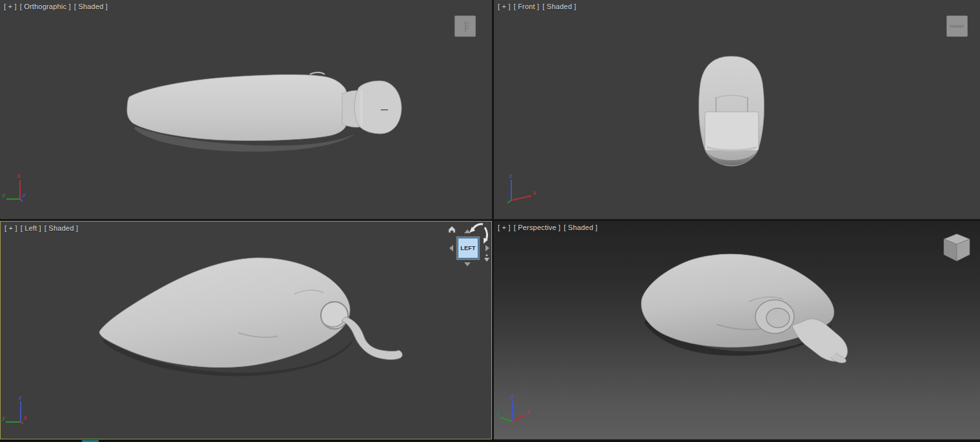 The image size is (980, 442). Describe the element at coordinates (465, 26) in the screenshot. I see `viewcube-ghost-glyph` at that location.